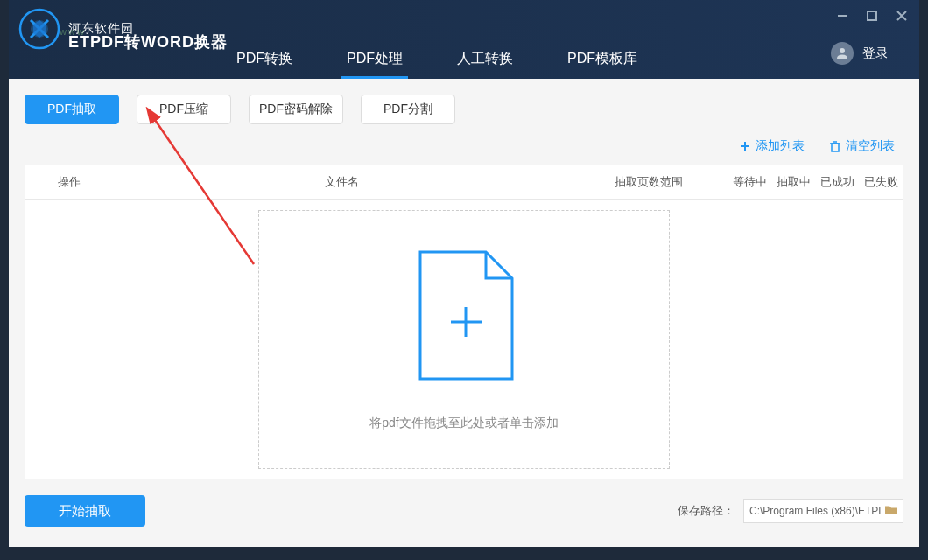 This screenshot has height=560, width=928. What do you see at coordinates (85, 511) in the screenshot?
I see `start-extract-button: 开始抽取` at bounding box center [85, 511].